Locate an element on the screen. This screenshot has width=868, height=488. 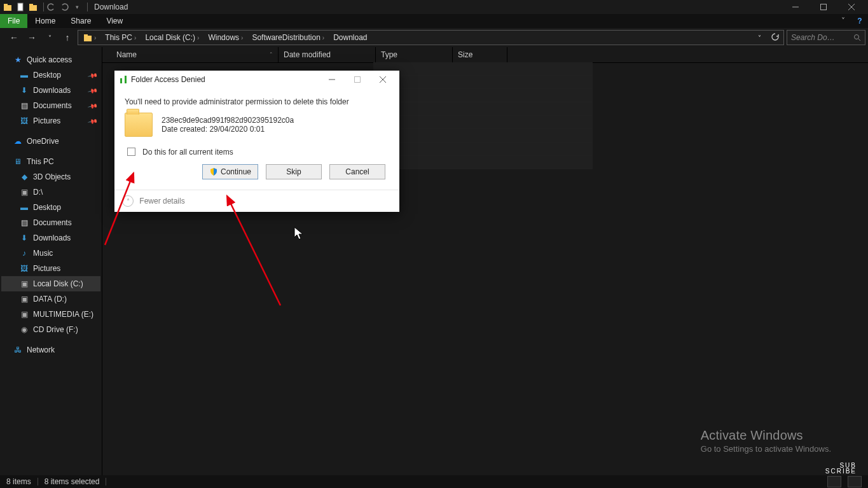
ribbon-tabs: File Home Share View ˅ ? is located at coordinates (434, 21).